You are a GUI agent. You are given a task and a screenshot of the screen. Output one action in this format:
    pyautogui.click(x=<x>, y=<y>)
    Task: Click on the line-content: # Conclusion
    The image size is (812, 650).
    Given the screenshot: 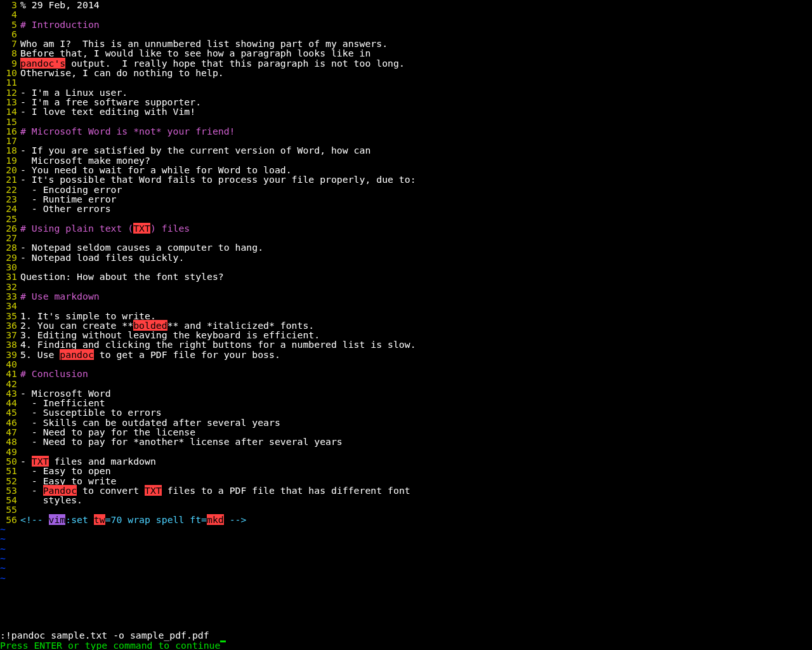 What is the action you would take?
    pyautogui.click(x=53, y=373)
    